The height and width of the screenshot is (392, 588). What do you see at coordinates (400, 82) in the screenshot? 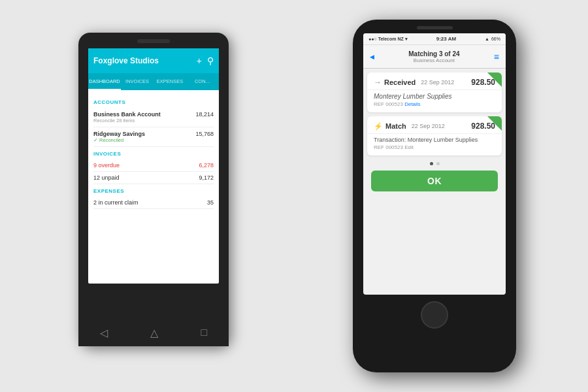
I see `received-title: Received` at bounding box center [400, 82].